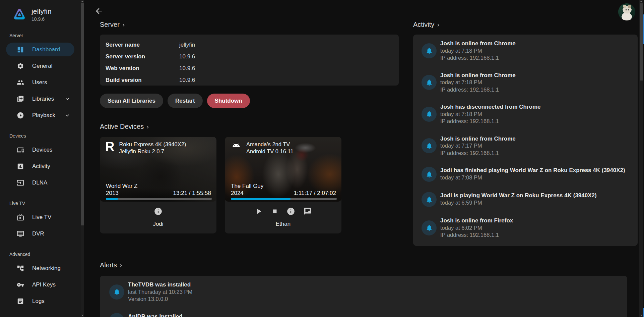 This screenshot has width=644, height=317. Describe the element at coordinates (40, 11) in the screenshot. I see `app-brand: jellyfin 10.9.6` at that location.